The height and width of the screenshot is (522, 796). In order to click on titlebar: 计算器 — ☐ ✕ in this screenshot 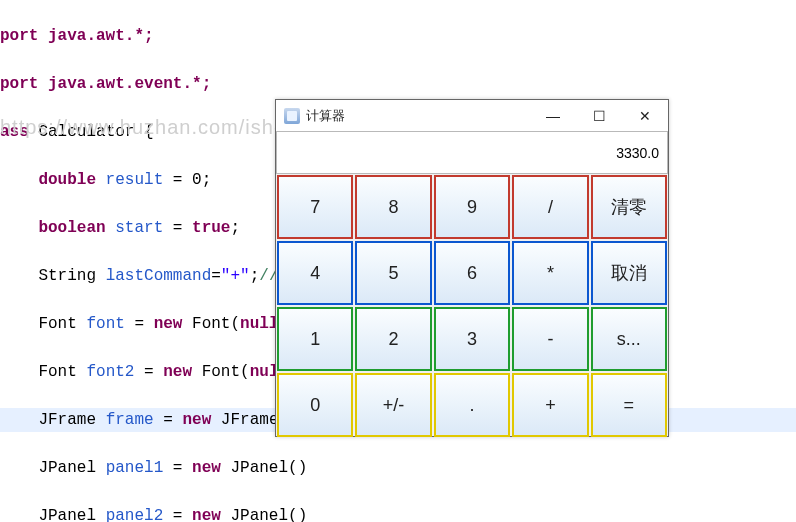, I will do `click(472, 116)`.